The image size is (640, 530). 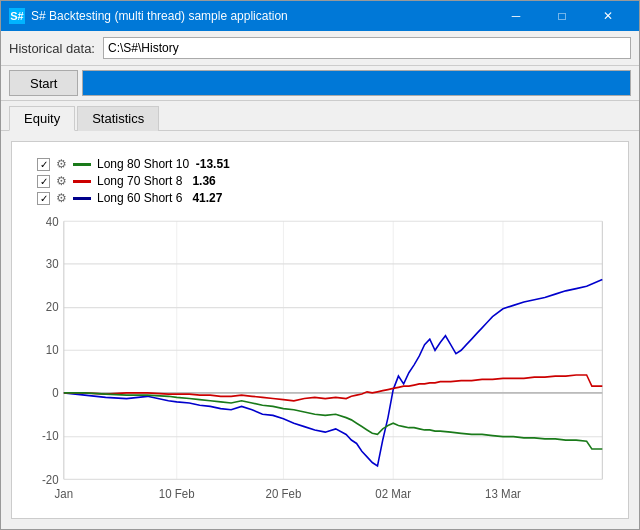 What do you see at coordinates (42, 118) in the screenshot?
I see `tab-equity: Equity` at bounding box center [42, 118].